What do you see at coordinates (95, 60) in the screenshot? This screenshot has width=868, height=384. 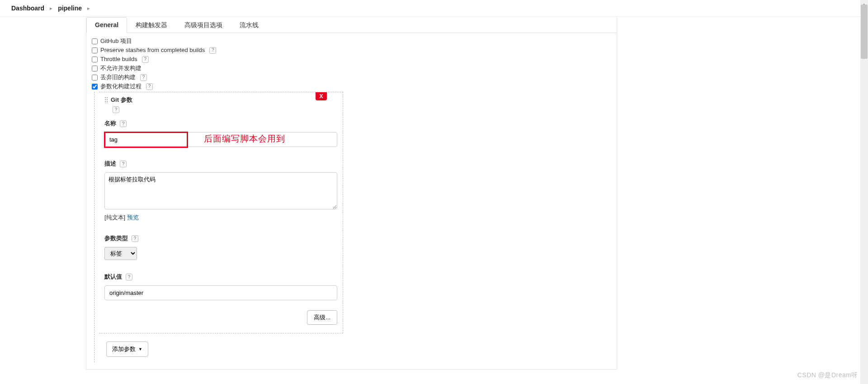 I see `checkbox-throttle-builds` at bounding box center [95, 60].